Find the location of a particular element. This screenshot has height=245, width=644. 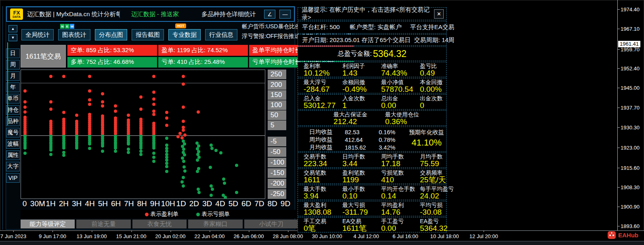

stat-value: 0.00% is located at coordinates (433, 89).